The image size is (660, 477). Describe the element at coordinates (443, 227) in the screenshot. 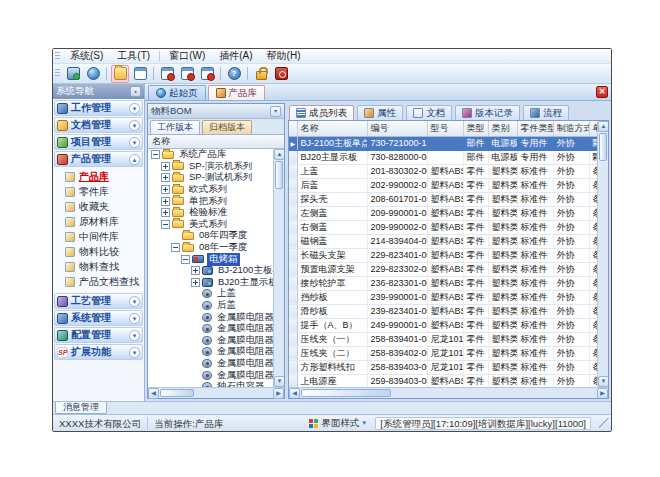

I see `table-row: 右侧盖209-990002-01X塑料ABS零件塑料类标准件外协条` at that location.